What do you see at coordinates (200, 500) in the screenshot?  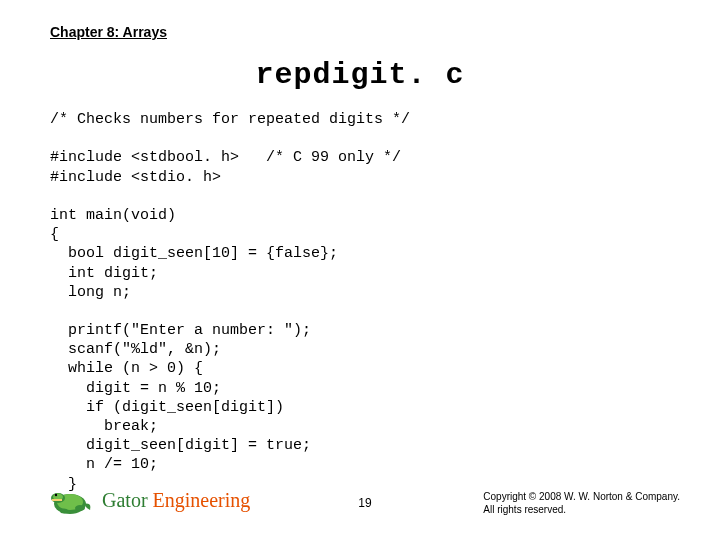 I see `brand-last: Engineering` at bounding box center [200, 500].